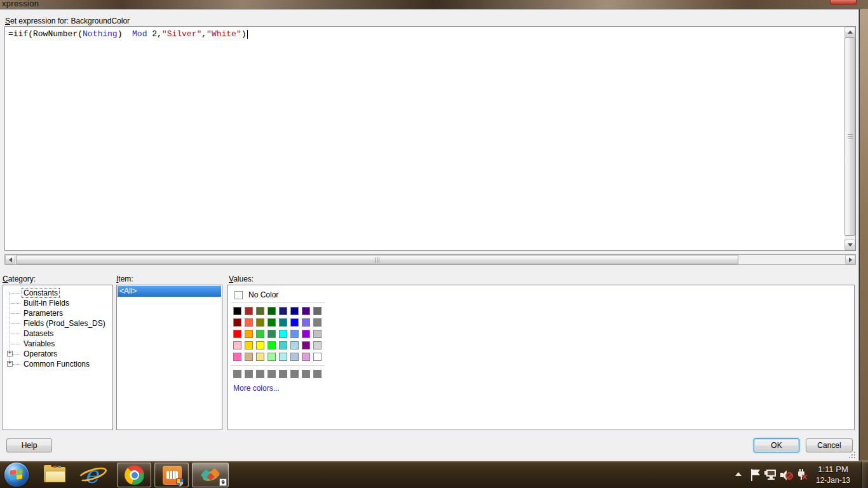 This screenshot has width=868, height=488. Describe the element at coordinates (771, 475) in the screenshot. I see `network-icon` at that location.